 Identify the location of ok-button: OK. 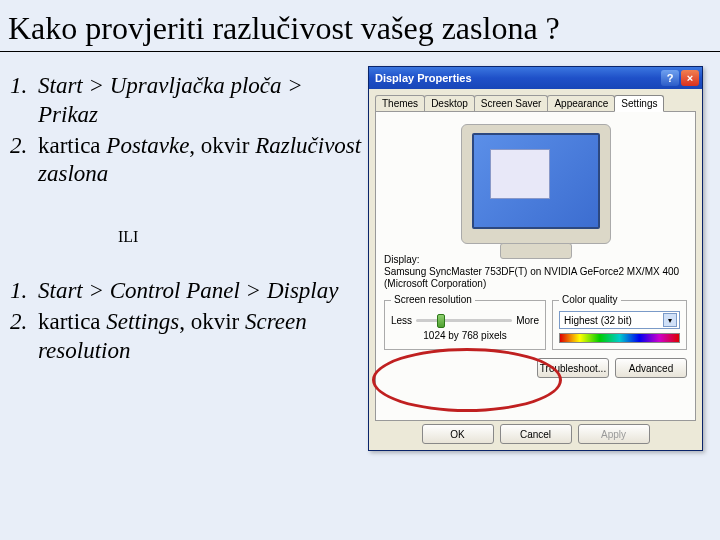
(458, 434).